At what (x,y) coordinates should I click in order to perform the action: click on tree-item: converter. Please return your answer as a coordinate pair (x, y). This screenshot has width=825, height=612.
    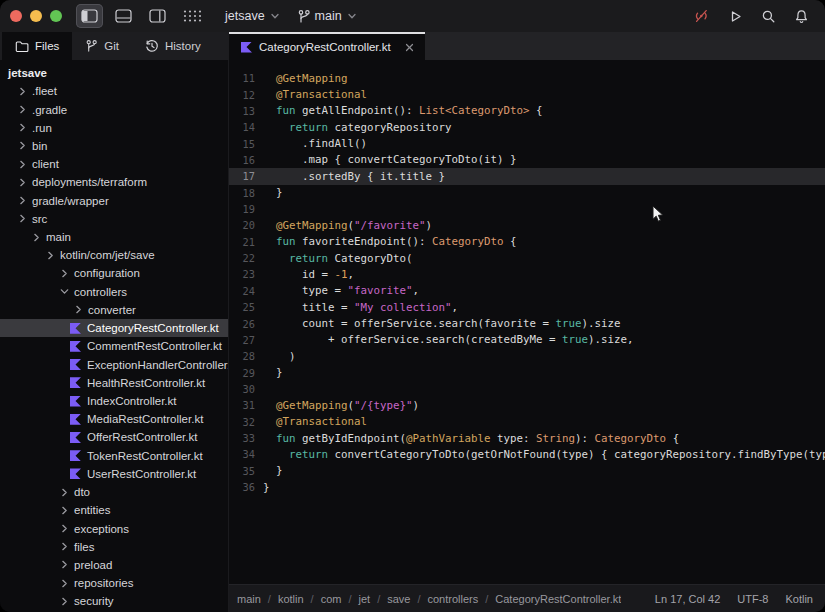
    Looking at the image, I should click on (114, 310).